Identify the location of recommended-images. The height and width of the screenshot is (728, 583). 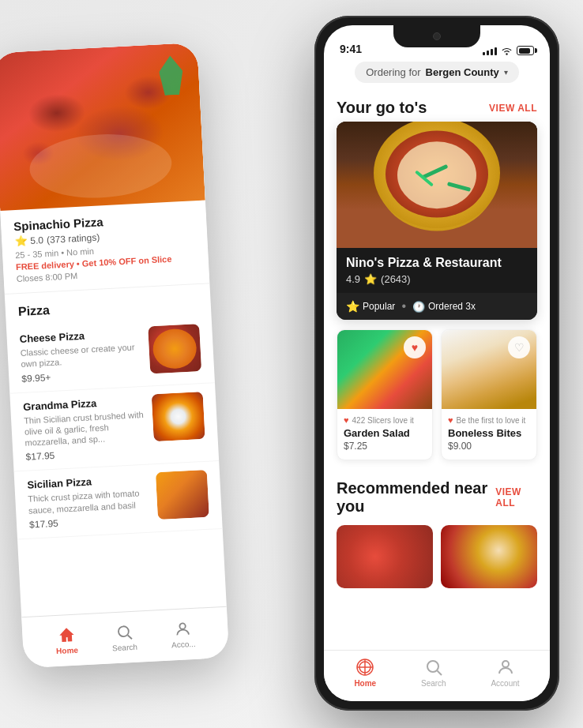
(437, 557).